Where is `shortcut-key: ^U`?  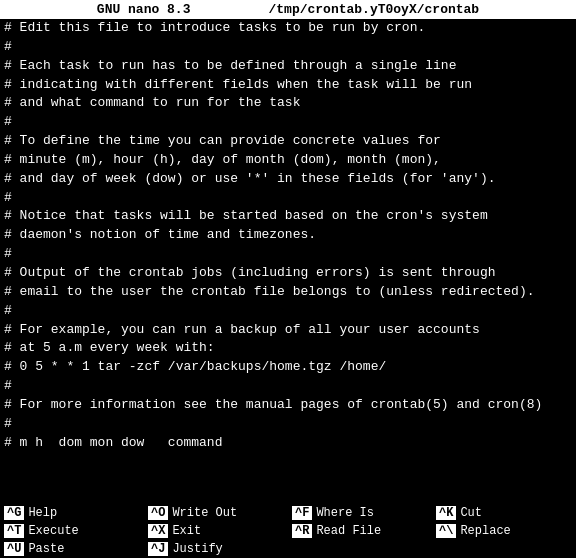 shortcut-key: ^U is located at coordinates (14, 549).